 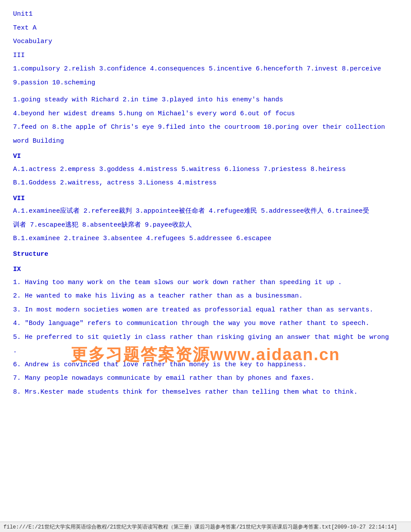 I want to click on ix-text-8: 8. Mrs.Kester made students think for th…, so click(x=205, y=392).